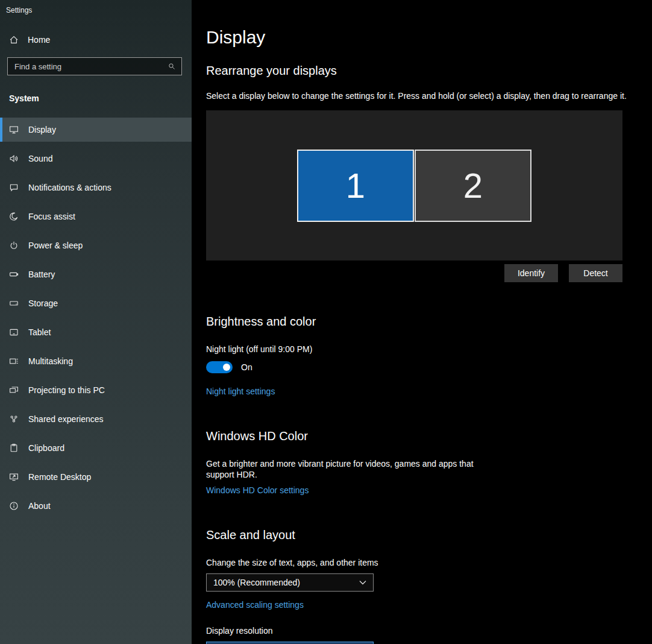  I want to click on detect-button: Detect, so click(595, 273).